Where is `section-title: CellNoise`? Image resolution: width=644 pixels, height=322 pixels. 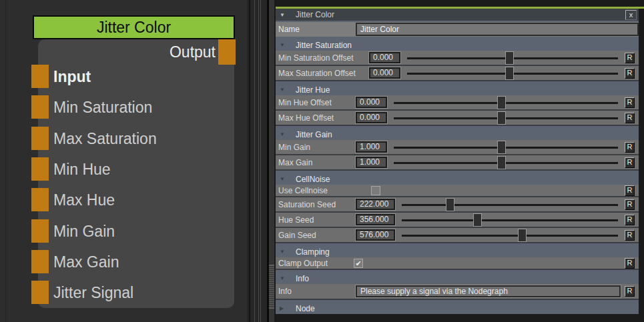
section-title: CellNoise is located at coordinates (312, 179).